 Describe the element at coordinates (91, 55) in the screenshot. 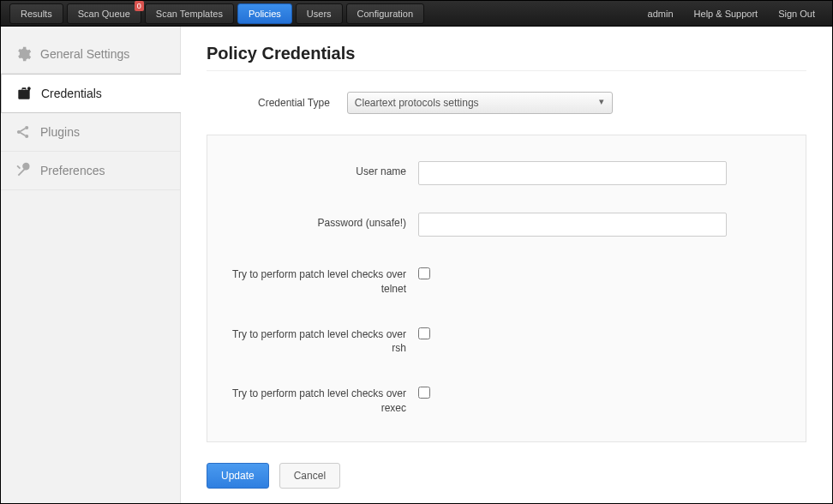

I see `sidebar-item-general-settings: General Settings` at that location.